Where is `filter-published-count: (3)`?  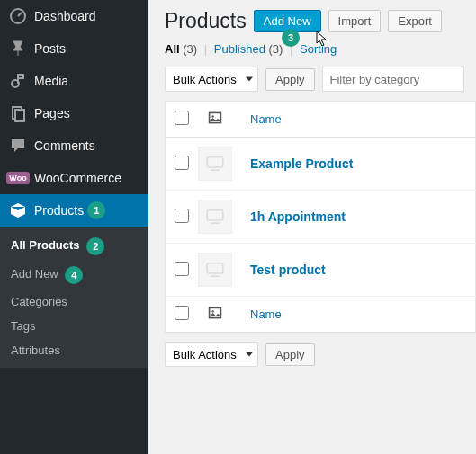
filter-published-count: (3) is located at coordinates (276, 49).